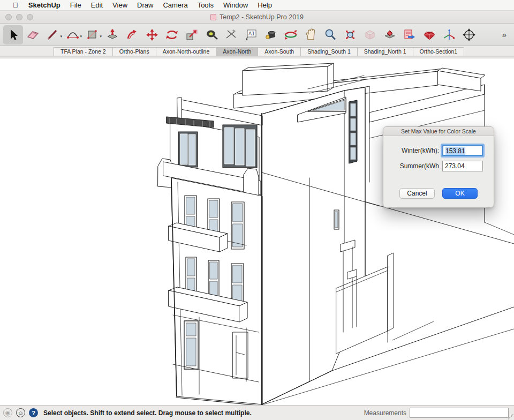 The height and width of the screenshot is (420, 514). Describe the element at coordinates (330, 35) in the screenshot. I see `zoom-magnifier-icon` at that location.